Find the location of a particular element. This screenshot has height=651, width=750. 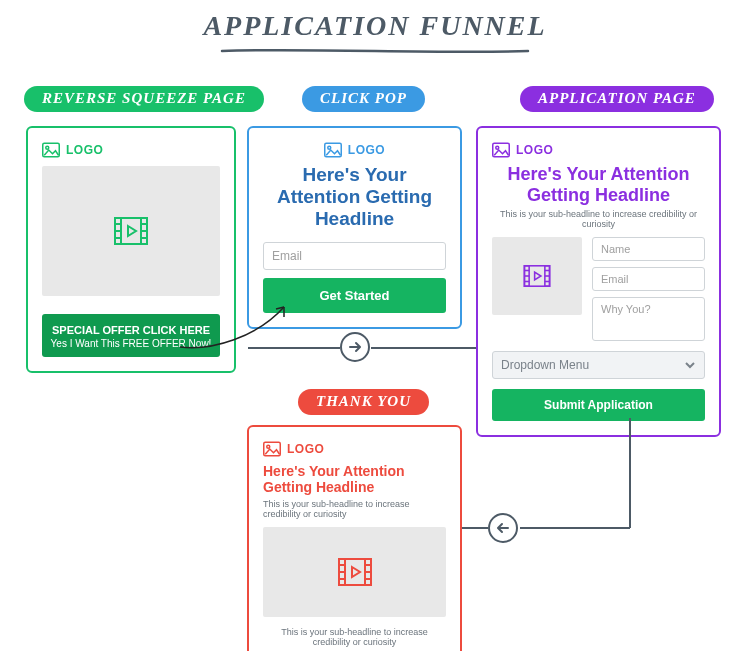

flow-arrow-left is located at coordinates (503, 528).